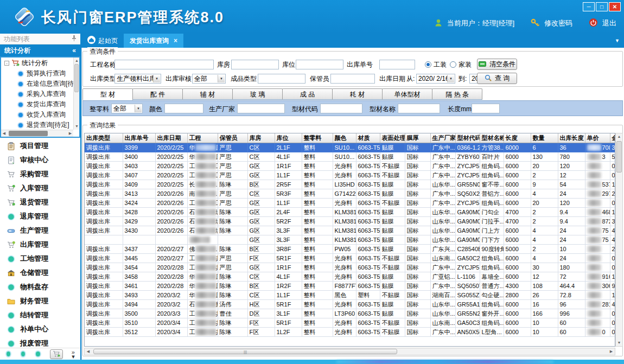 The image size is (624, 364). I want to click on column-header-wh: 库房, so click(261, 138).